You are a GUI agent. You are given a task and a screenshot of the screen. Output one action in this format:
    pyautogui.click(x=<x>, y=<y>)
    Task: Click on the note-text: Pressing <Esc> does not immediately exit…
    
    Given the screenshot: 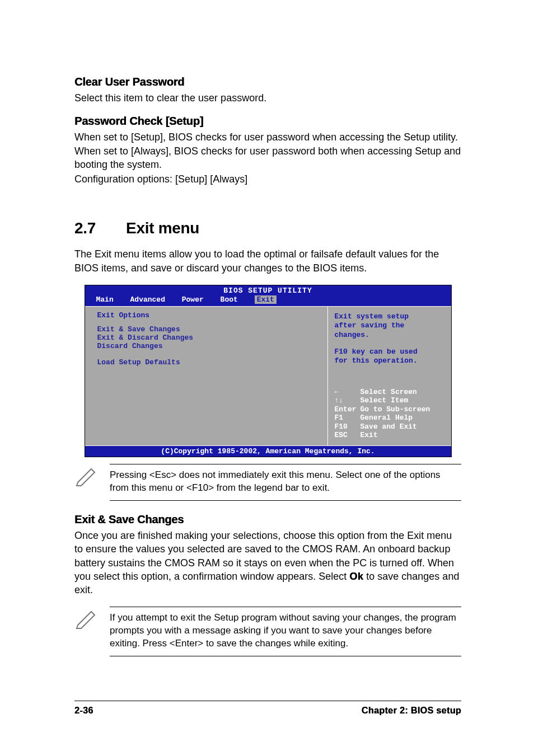 What is the action you would take?
    pyautogui.click(x=285, y=482)
    